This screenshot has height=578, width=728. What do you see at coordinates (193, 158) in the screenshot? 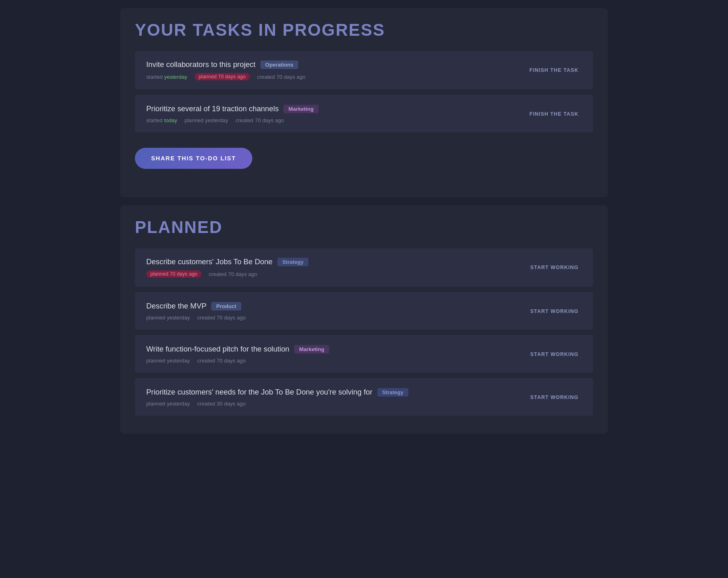
I see `share-todo-button: SHARE THIS TO-DO LIST` at bounding box center [193, 158].